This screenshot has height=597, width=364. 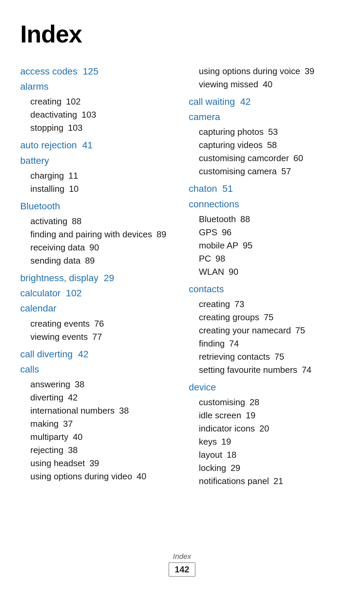 I want to click on sub-item: layout 18, so click(x=271, y=455).